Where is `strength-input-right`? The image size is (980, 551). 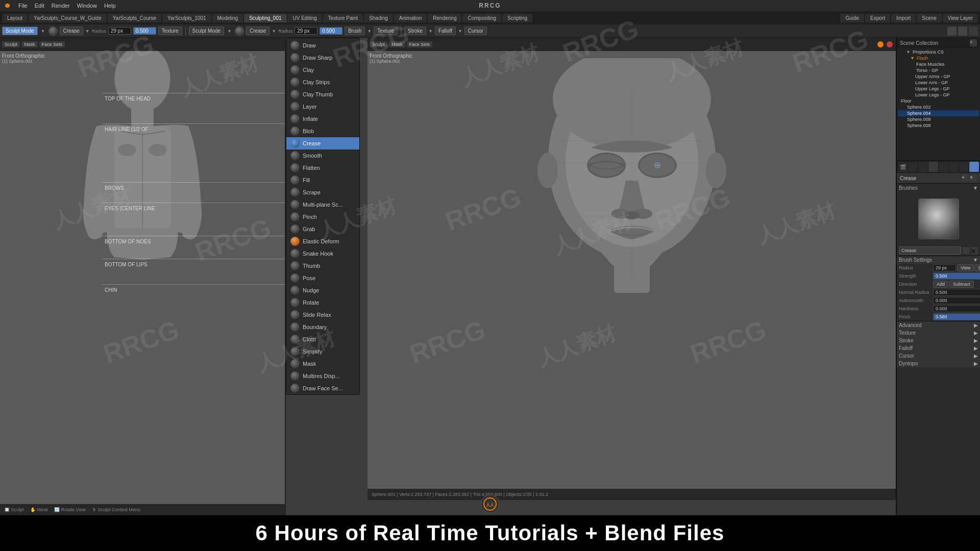 strength-input-right is located at coordinates (331, 31).